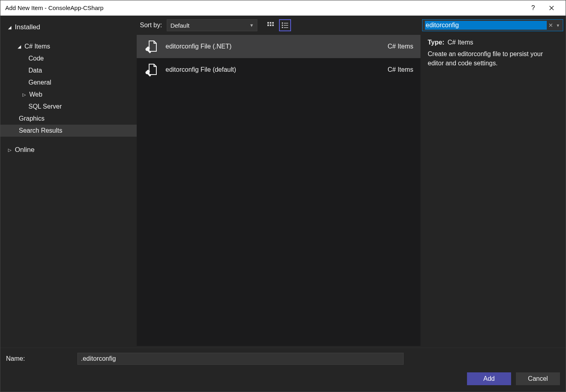 The width and height of the screenshot is (566, 392). Describe the element at coordinates (283, 8) in the screenshot. I see `titlebar: Add New Item - ConsoleApp-CSharp ?` at that location.